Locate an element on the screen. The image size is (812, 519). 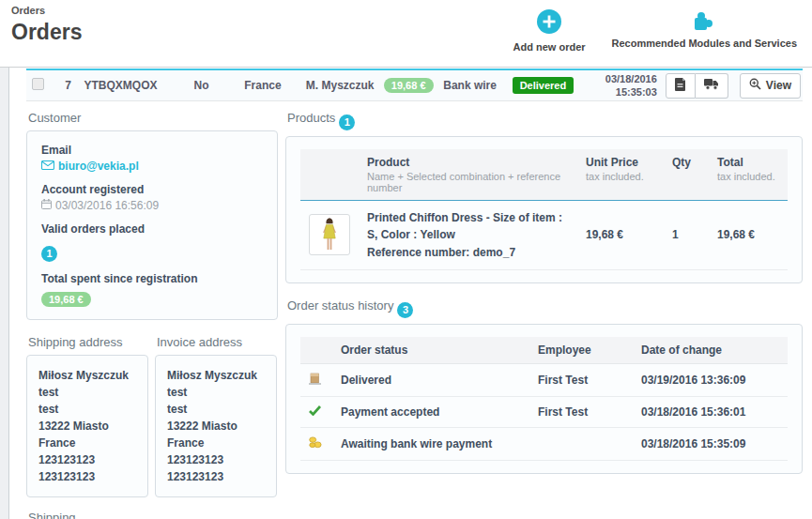
history-title-text: Order status history is located at coordinates (340, 306).